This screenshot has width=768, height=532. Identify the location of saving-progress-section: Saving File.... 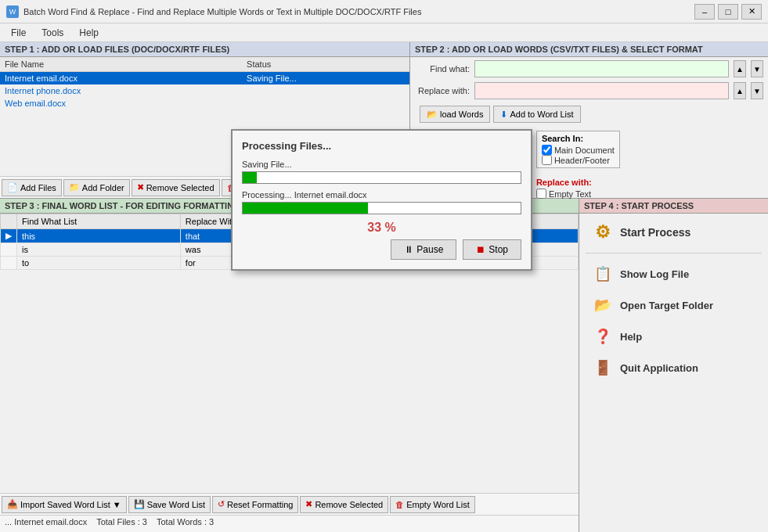
(382, 172).